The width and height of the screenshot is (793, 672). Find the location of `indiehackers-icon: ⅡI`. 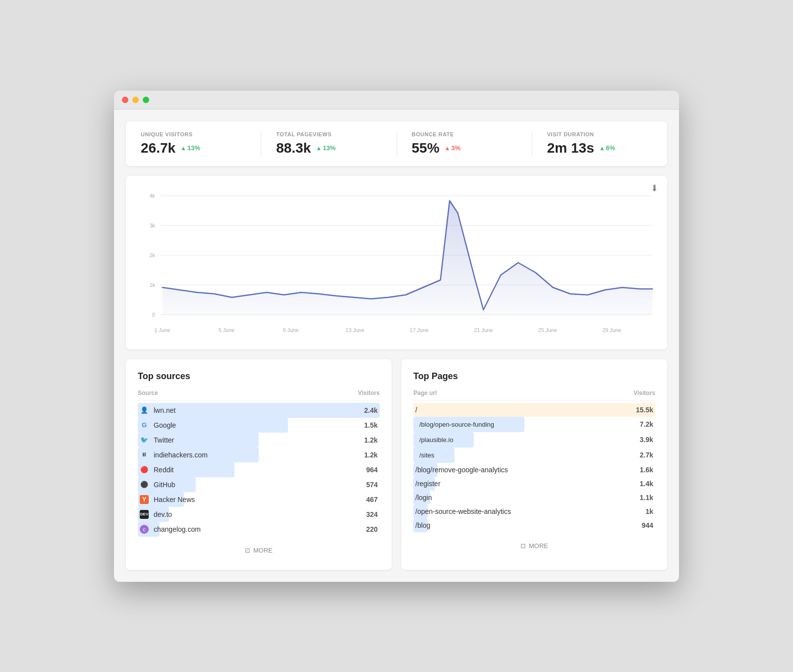

indiehackers-icon: ⅡI is located at coordinates (144, 455).